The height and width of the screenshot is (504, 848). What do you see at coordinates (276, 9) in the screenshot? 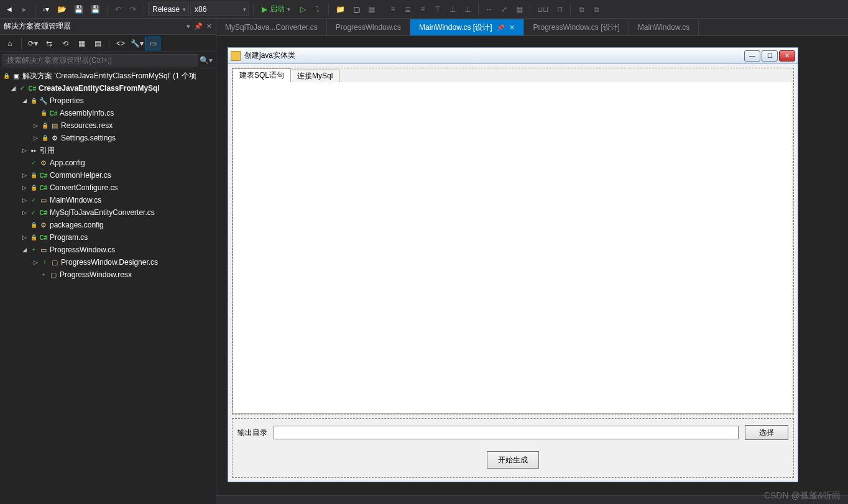
I see `start-button: ▶ 启动 ▾` at bounding box center [276, 9].